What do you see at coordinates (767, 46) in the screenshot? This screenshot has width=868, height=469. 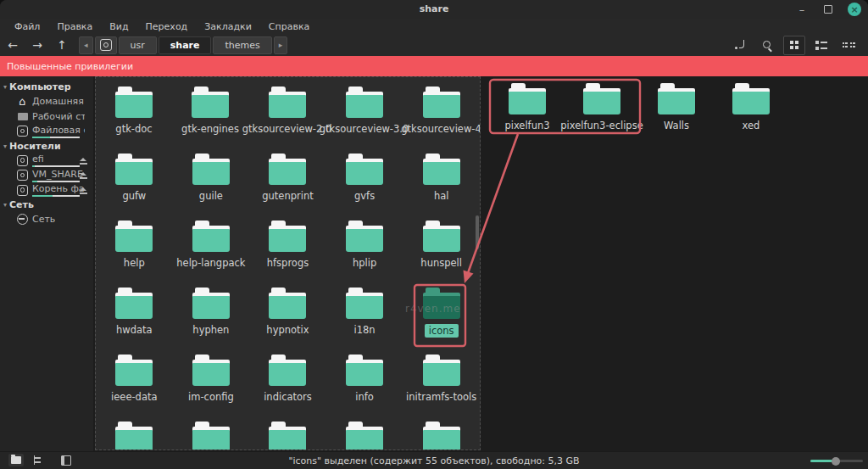 I see `search-button` at bounding box center [767, 46].